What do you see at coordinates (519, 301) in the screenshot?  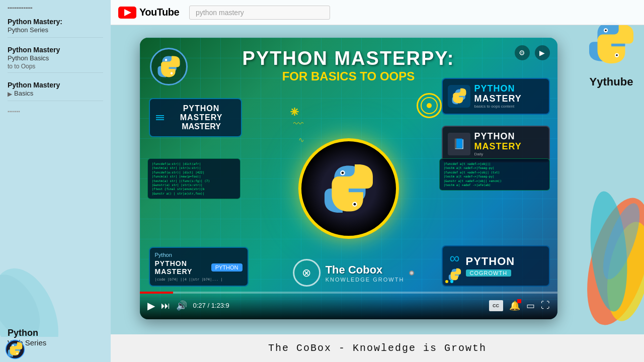 I see `notification-badge` at bounding box center [519, 301].